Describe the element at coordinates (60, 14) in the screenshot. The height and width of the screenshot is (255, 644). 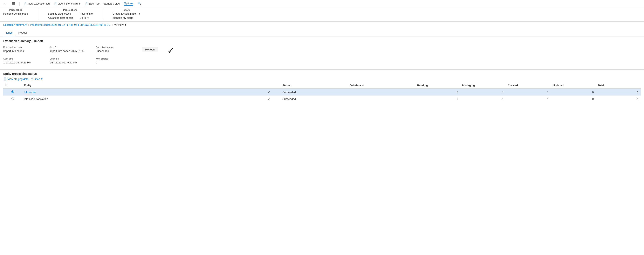
I see `security-diagnostics-btn: Security diagnostics` at that location.